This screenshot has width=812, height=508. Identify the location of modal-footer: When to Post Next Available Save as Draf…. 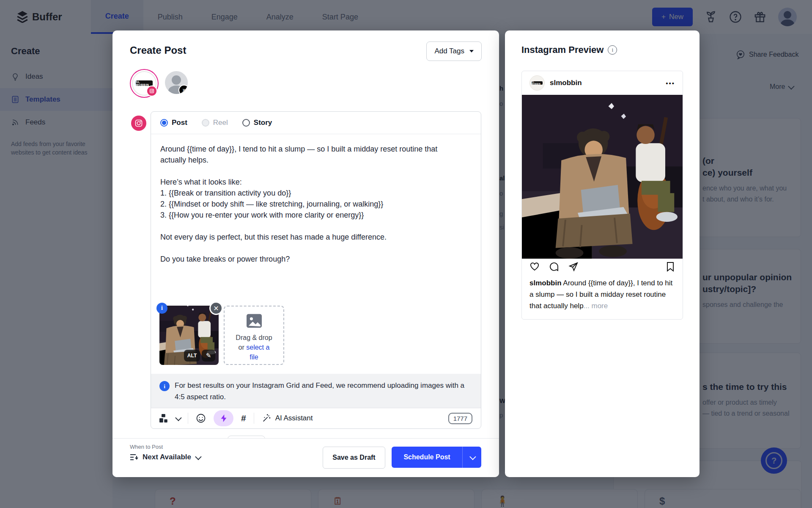
(306, 458).